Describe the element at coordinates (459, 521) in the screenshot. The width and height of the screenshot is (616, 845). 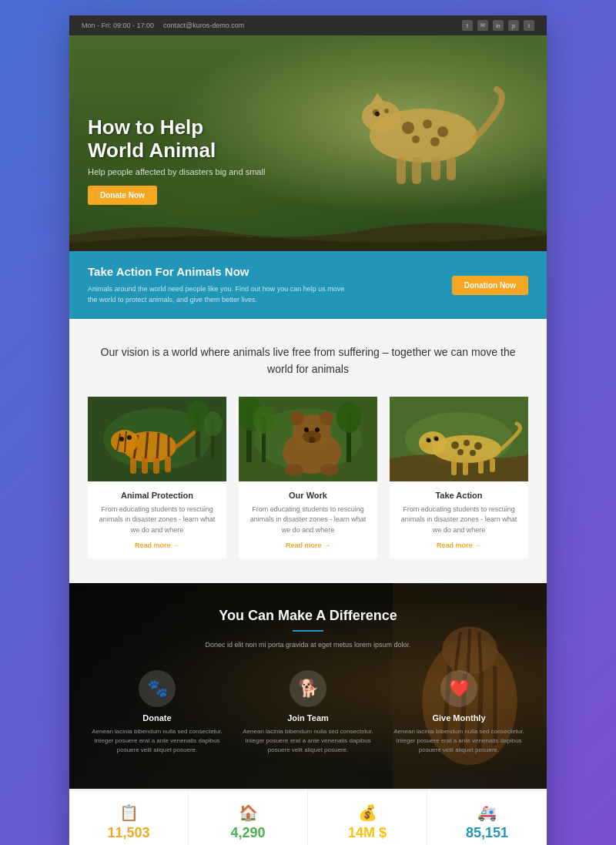
I see `card-take-action-text: From educating students to rescuing anim…` at that location.